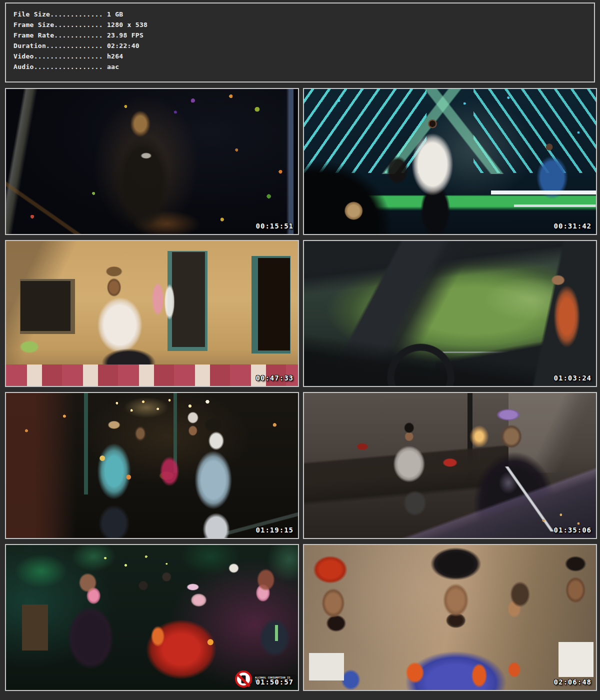 The image size is (600, 700). Describe the element at coordinates (450, 618) in the screenshot. I see `thumbnail-8: 02:06:48` at that location.